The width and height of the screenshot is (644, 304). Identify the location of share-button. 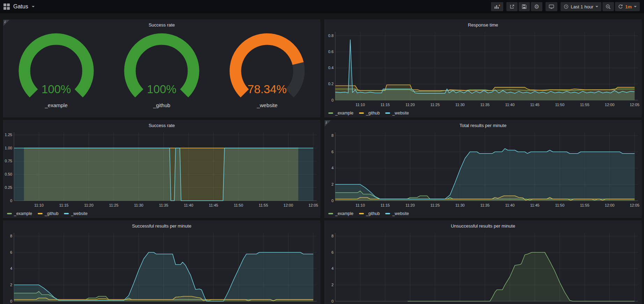
(512, 7).